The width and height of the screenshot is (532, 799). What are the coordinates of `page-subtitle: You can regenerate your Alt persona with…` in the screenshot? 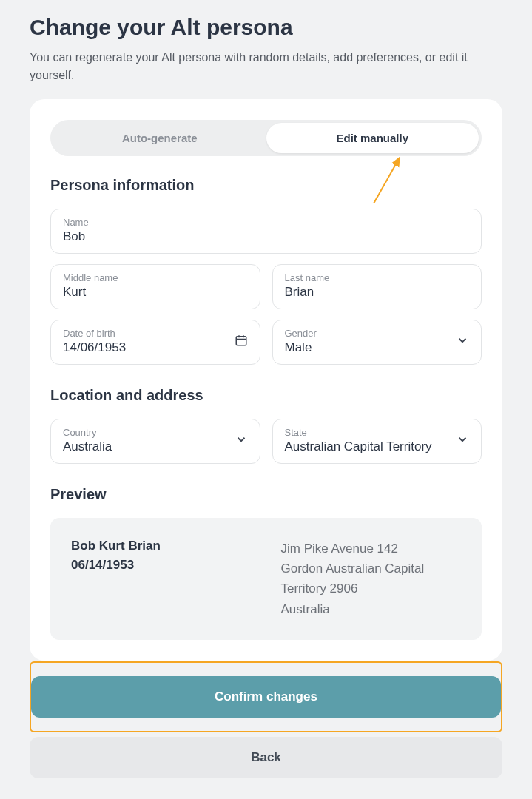 It's located at (266, 67).